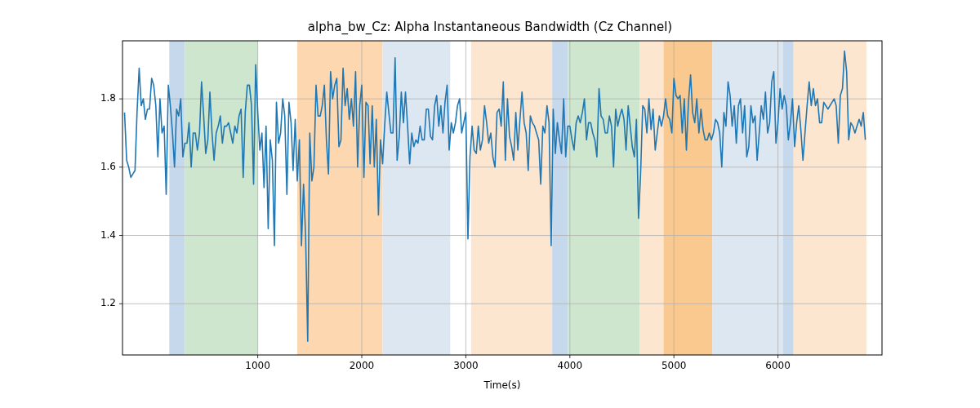 This screenshot has width=980, height=408. What do you see at coordinates (102, 166) in the screenshot?
I see `y-tick-label: 1.6` at bounding box center [102, 166].